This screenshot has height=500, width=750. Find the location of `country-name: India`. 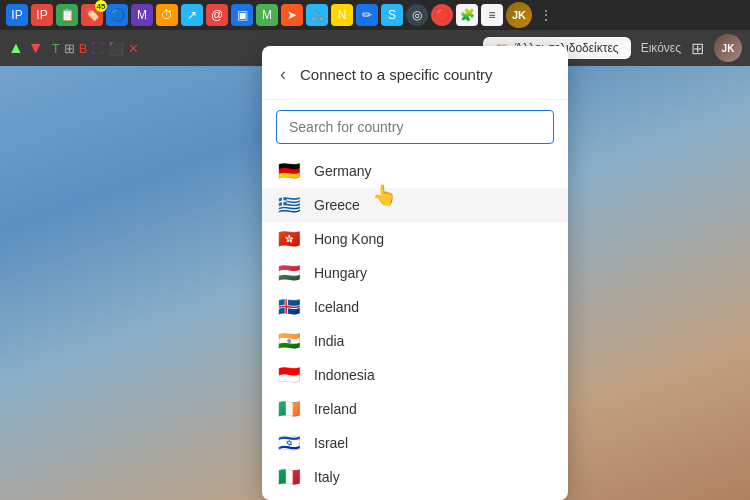

country-name: India is located at coordinates (329, 341).